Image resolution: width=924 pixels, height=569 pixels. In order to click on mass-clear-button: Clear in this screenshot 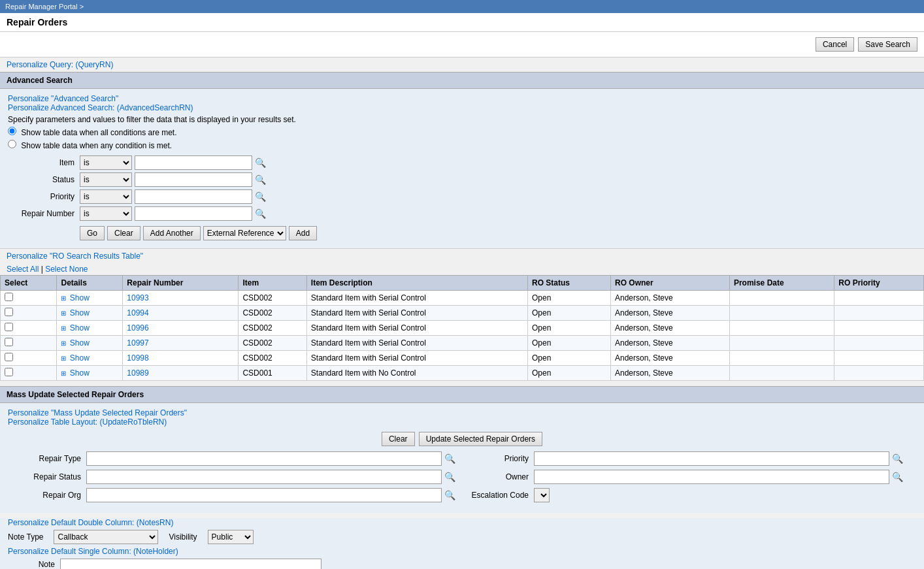, I will do `click(399, 439)`.